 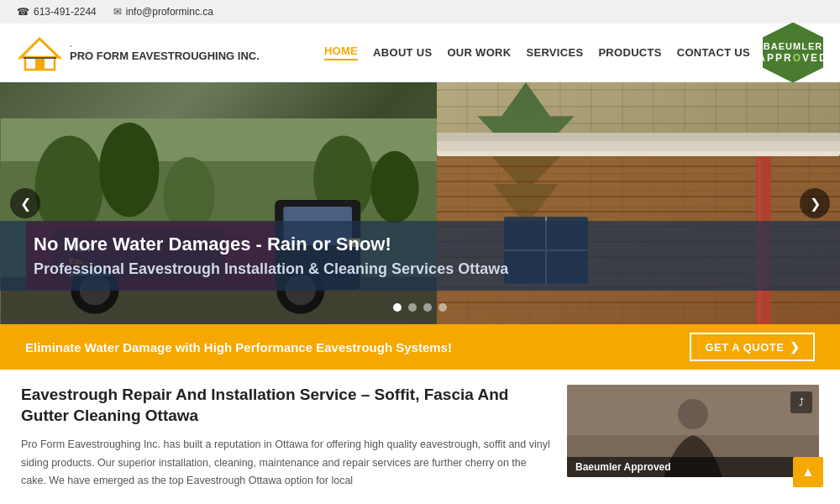 I want to click on get-quote-button: GET A QUOTE ❯, so click(x=753, y=347).